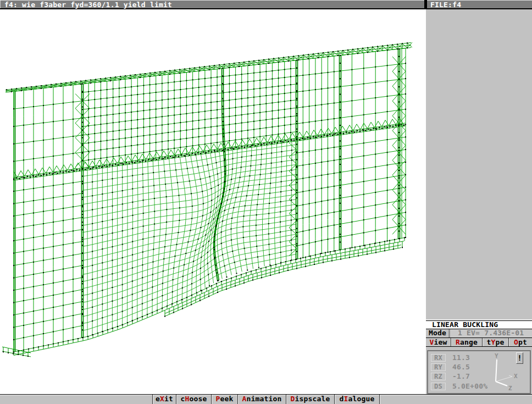 This screenshot has width=532, height=404. What do you see at coordinates (495, 342) in the screenshot?
I see `panel-button-type: tYpe` at bounding box center [495, 342].